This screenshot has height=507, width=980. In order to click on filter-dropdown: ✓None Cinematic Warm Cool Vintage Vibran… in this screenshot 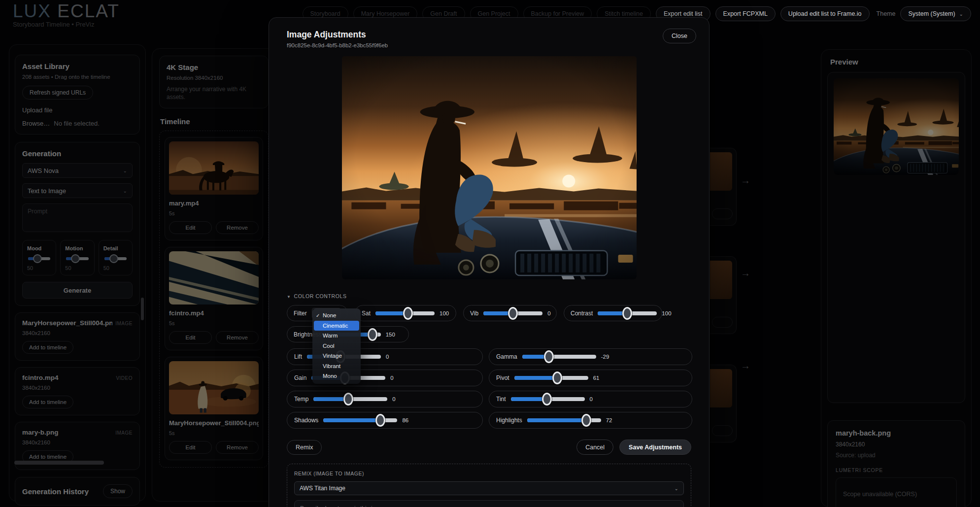, I will do `click(337, 346)`.